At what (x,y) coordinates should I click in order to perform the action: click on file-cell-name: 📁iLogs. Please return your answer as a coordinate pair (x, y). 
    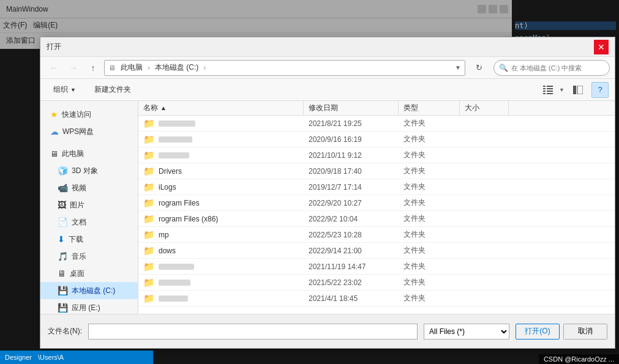
    Looking at the image, I should click on (221, 187).